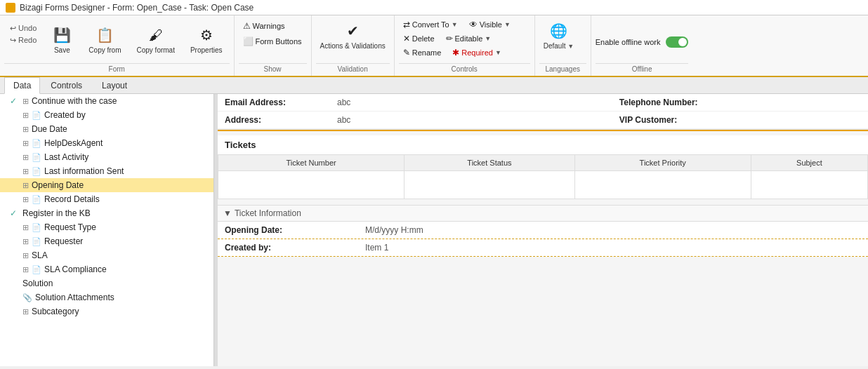  Describe the element at coordinates (478, 53) in the screenshot. I see `required-label: Required` at that location.